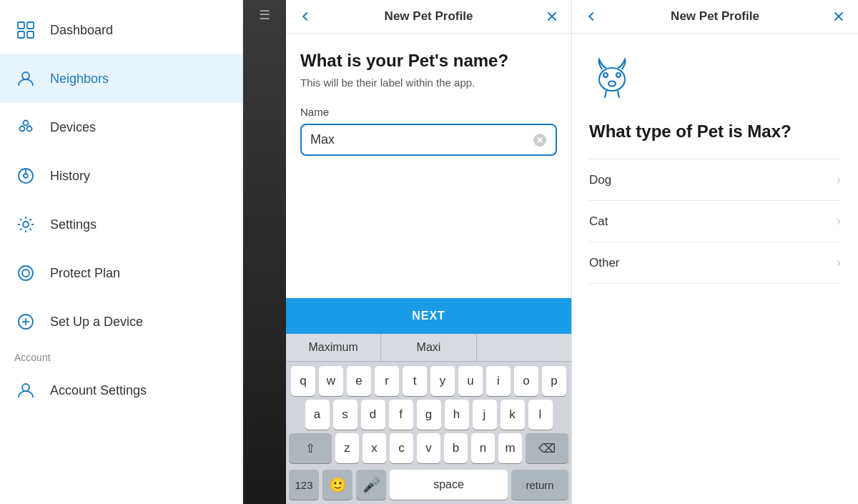 Image resolution: width=858 pixels, height=504 pixels. I want to click on modal-left-header: New Pet Profile, so click(429, 17).